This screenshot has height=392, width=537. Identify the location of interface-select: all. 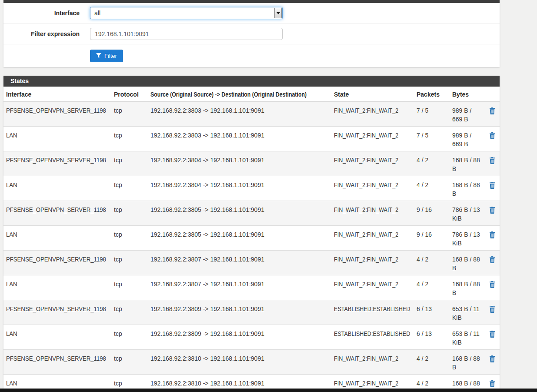
(186, 13).